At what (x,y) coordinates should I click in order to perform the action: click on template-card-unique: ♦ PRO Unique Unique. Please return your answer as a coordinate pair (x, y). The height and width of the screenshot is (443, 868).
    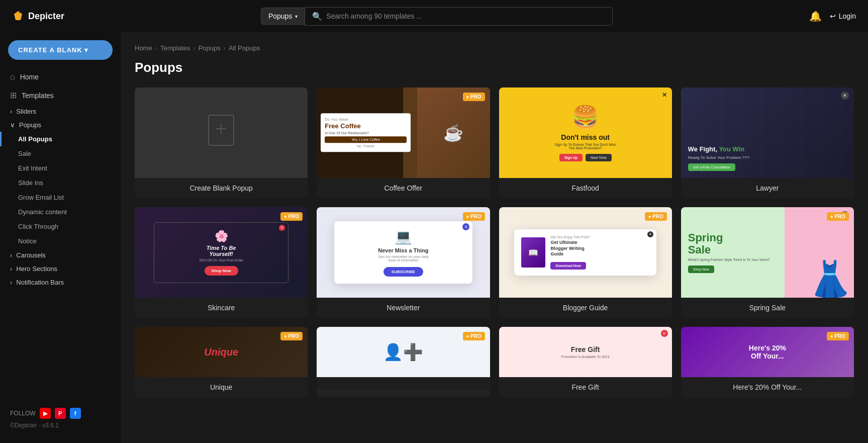
    Looking at the image, I should click on (221, 362).